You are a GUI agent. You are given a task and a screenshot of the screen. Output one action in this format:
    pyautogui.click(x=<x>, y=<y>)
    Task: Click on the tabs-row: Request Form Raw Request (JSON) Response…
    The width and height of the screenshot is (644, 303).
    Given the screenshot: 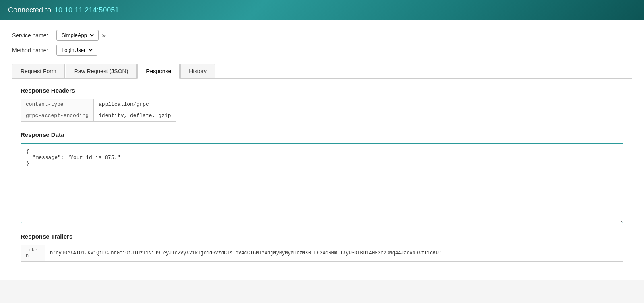 What is the action you would take?
    pyautogui.click(x=322, y=71)
    